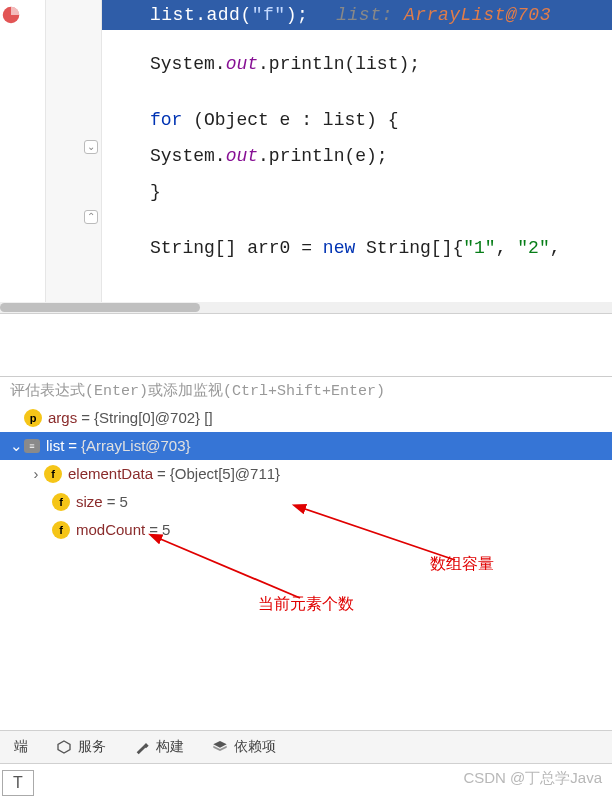 The width and height of the screenshot is (612, 796). What do you see at coordinates (18, 783) in the screenshot?
I see `file-type-tag: T` at bounding box center [18, 783].